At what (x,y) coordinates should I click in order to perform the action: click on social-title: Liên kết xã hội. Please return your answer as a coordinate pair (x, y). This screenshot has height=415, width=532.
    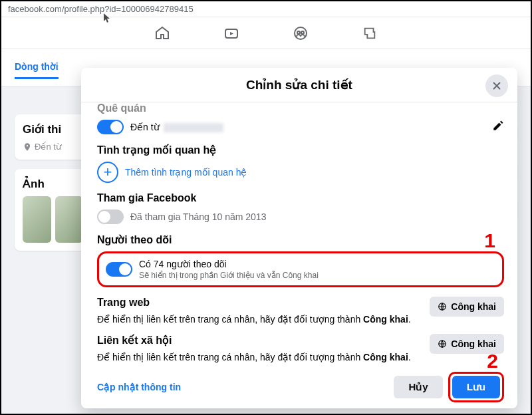
    Looking at the image, I should click on (260, 341).